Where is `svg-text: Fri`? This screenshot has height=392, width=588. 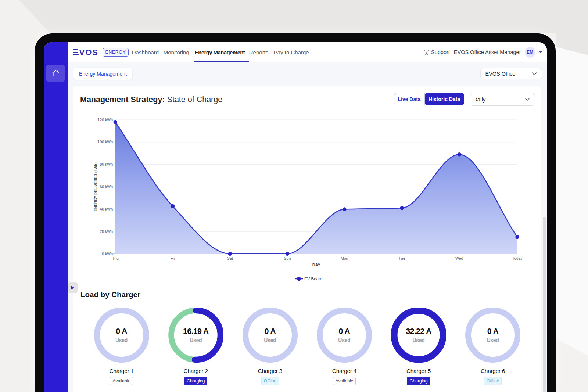
svg-text: Fri is located at coordinates (173, 258).